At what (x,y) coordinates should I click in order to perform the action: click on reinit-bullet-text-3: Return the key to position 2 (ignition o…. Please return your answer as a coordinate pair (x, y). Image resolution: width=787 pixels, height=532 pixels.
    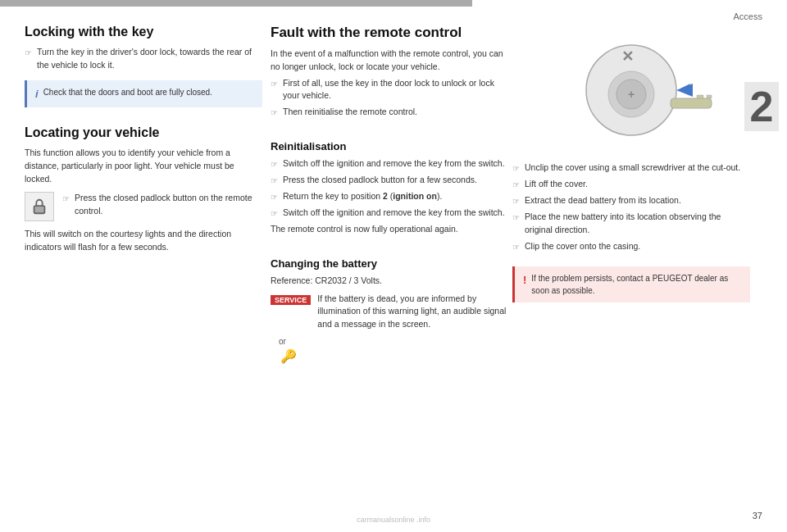
    Looking at the image, I should click on (362, 197).